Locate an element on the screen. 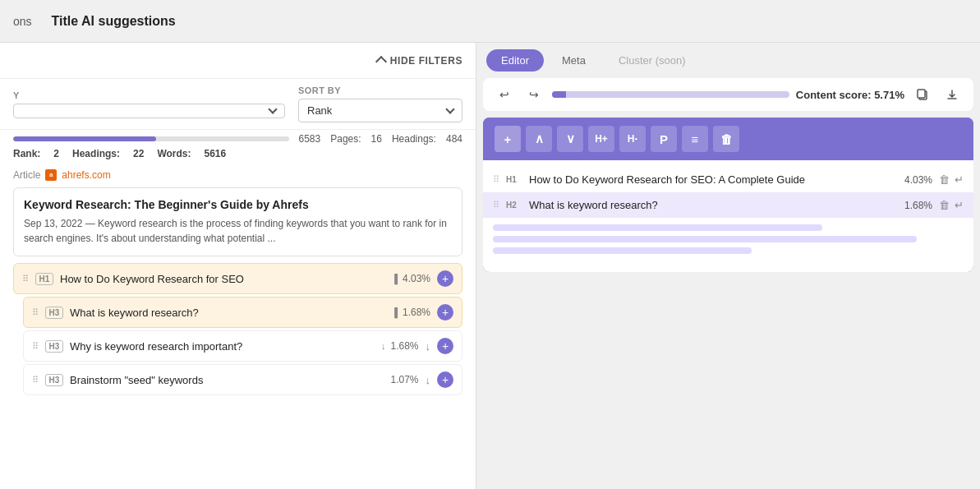 Image resolution: width=980 pixels, height=489 pixels. filter-y-group: Y is located at coordinates (150, 104).